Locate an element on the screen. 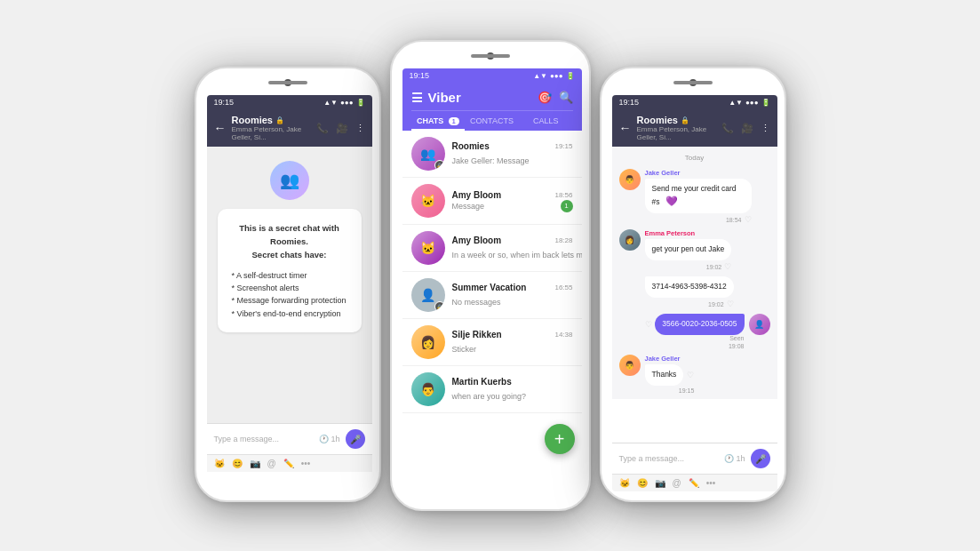 Image resolution: width=980 pixels, height=551 pixels. phone2-menu-icon: ☰ is located at coordinates (418, 98).